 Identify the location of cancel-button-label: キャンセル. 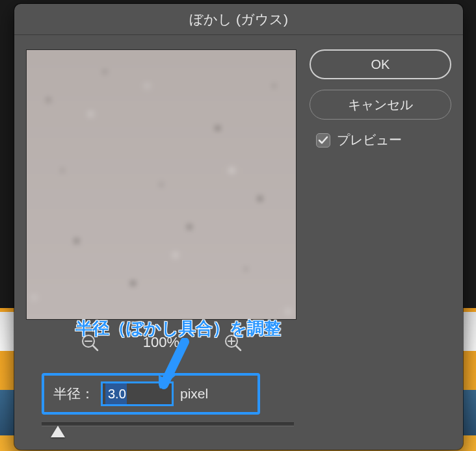
(380, 105).